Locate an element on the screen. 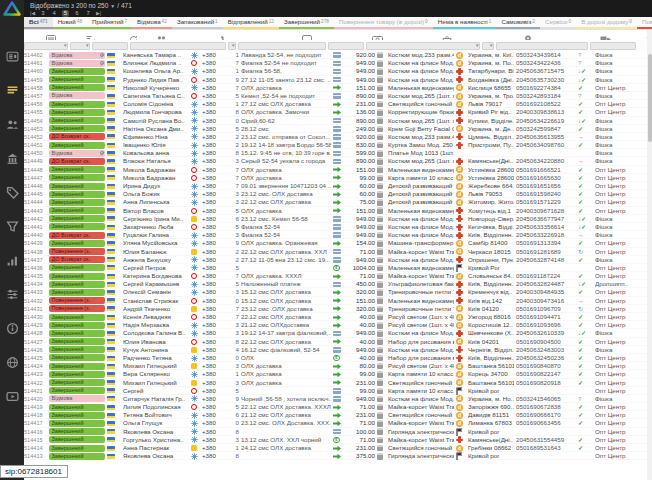 This screenshot has width=652, height=480. order-row: 514429ЗавершенийНадія Мерзаєва+380321.12… is located at coordinates (336, 325).